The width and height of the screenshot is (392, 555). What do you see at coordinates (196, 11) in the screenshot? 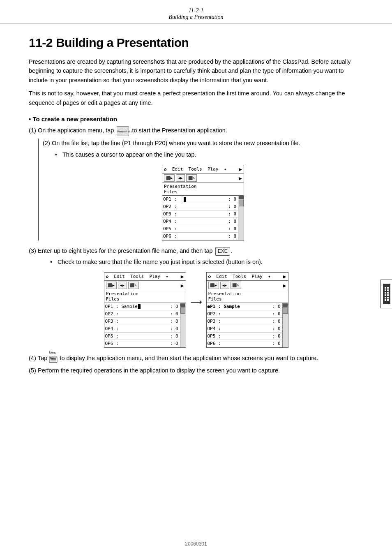
I see `page-number: 11-2-1` at bounding box center [196, 11].